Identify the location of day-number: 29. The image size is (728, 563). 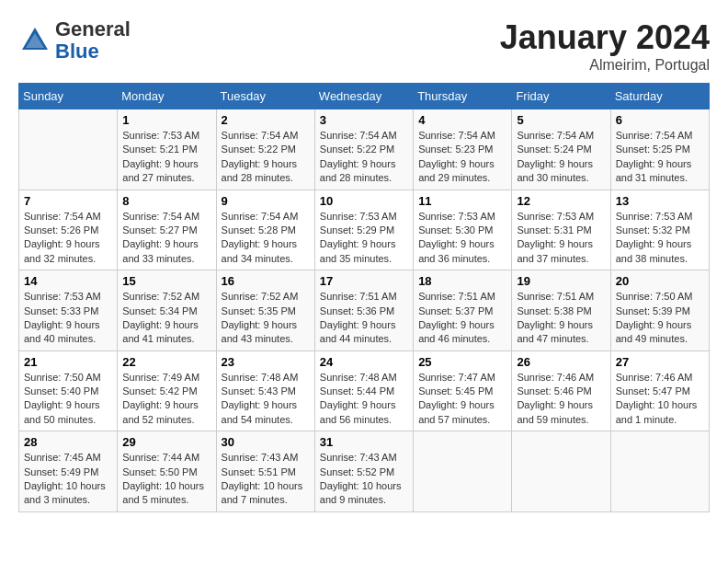
(166, 442).